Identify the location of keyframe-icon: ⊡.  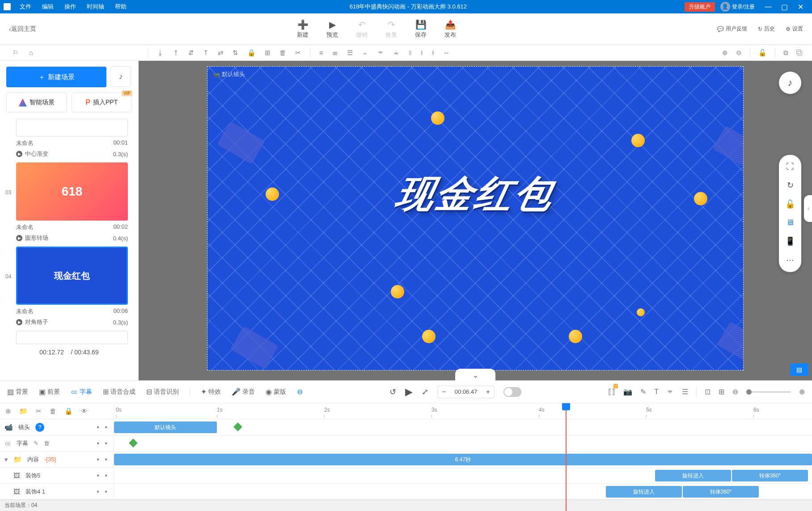
(707, 392).